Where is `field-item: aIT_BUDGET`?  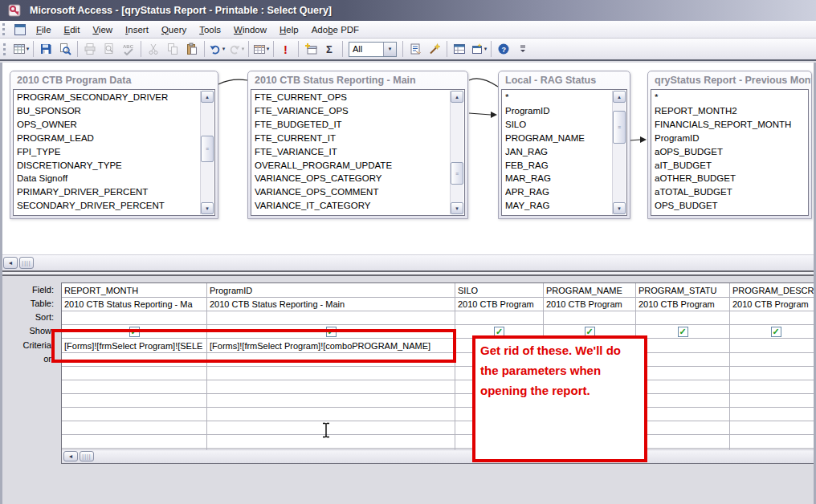 field-item: aIT_BUDGET is located at coordinates (731, 165).